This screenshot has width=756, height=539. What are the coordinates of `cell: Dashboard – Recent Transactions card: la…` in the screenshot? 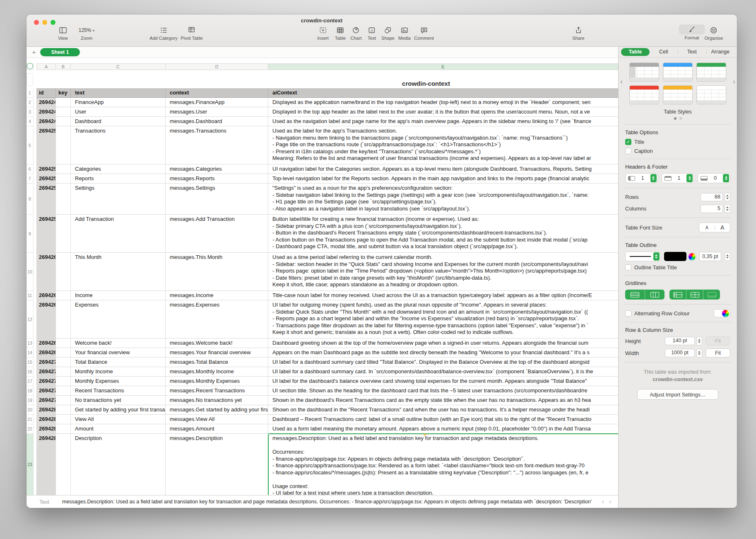 It's located at (443, 419).